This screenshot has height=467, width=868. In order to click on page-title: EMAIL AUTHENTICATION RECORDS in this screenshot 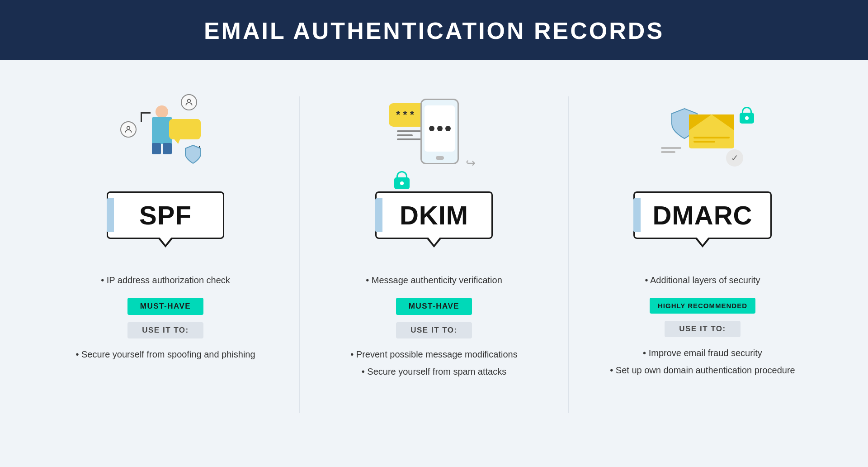, I will do `click(434, 31)`.